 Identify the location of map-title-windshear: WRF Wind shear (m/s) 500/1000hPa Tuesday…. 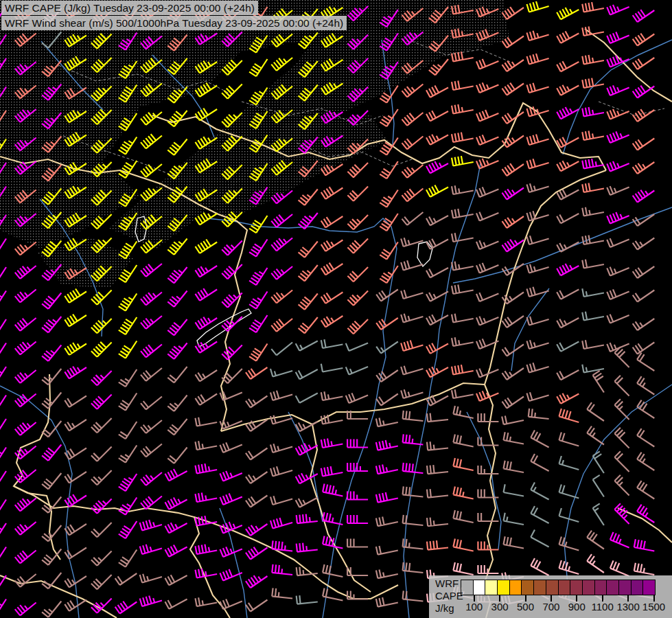
(174, 23).